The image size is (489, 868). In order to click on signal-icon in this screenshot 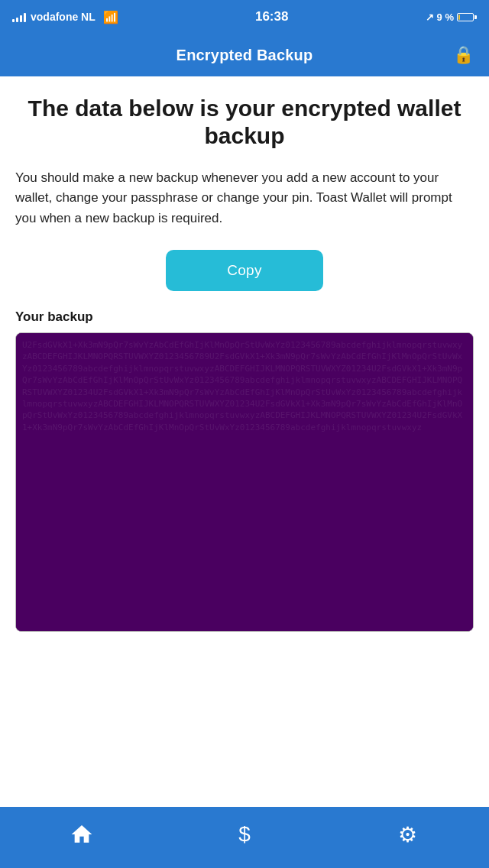, I will do `click(19, 17)`.